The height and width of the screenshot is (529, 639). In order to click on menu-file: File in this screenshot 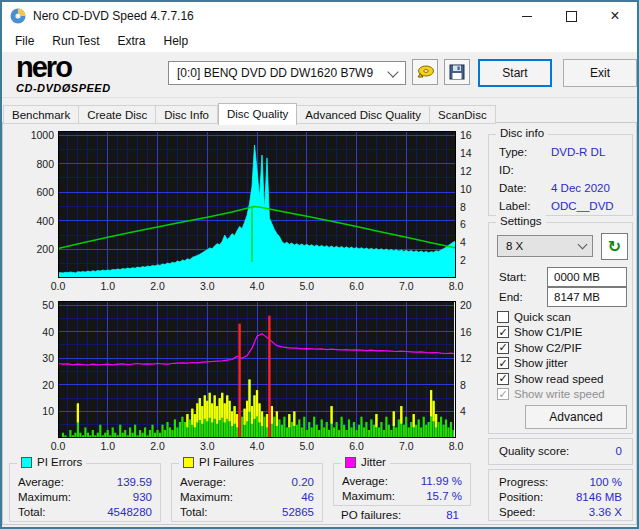, I will do `click(24, 41)`.